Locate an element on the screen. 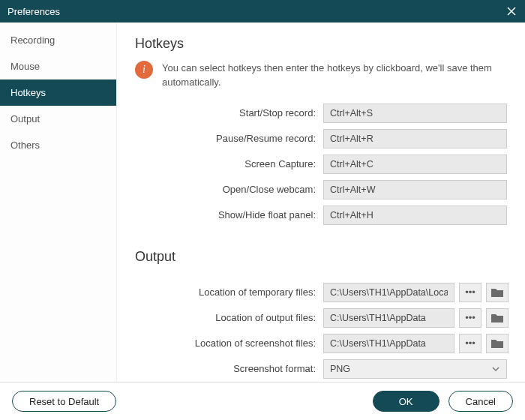  section-title-hotkeys: Hotkeys is located at coordinates (321, 44).